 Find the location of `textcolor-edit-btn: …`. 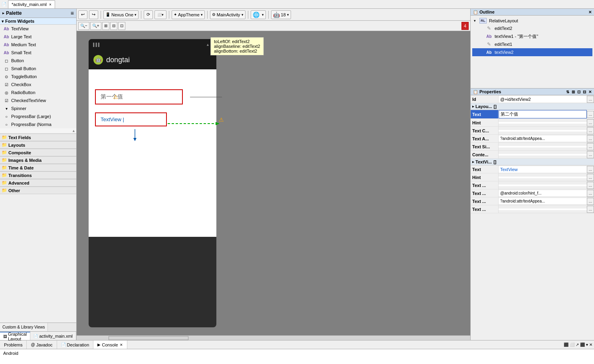

textcolor-edit-btn: … is located at coordinates (590, 131).